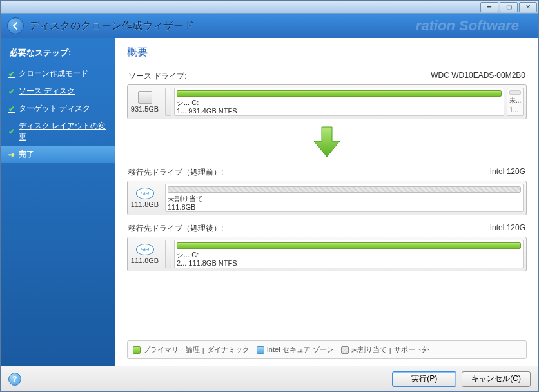 This screenshot has height=392, width=539. Describe the element at coordinates (63, 132) in the screenshot. I see `step-label: ディスク レイアウトの変更` at that location.